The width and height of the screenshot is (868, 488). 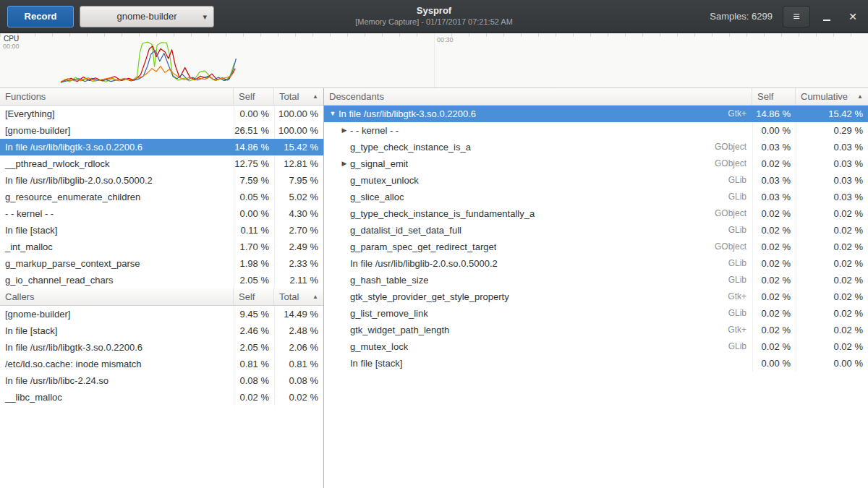 What do you see at coordinates (596, 181) in the screenshot?
I see `tree-row: g_mutex_unlockGLib0.03 %0.03 %` at bounding box center [596, 181].